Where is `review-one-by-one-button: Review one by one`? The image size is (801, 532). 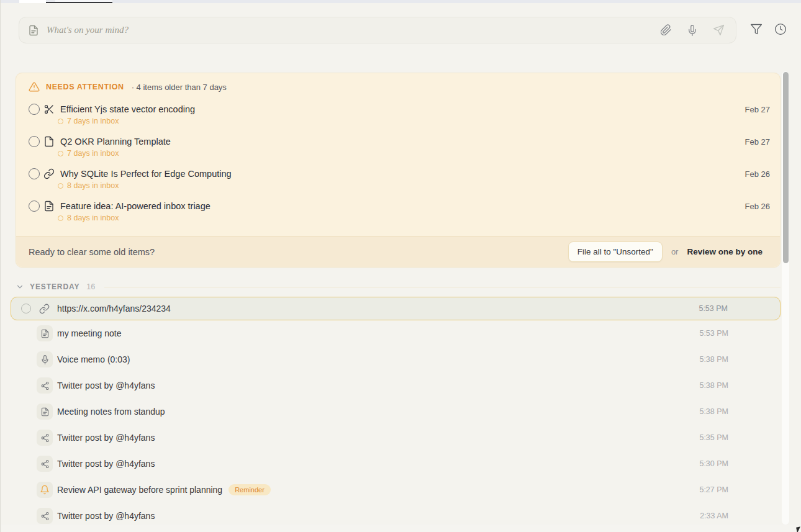
review-one-by-one-button: Review one by one is located at coordinates (725, 252).